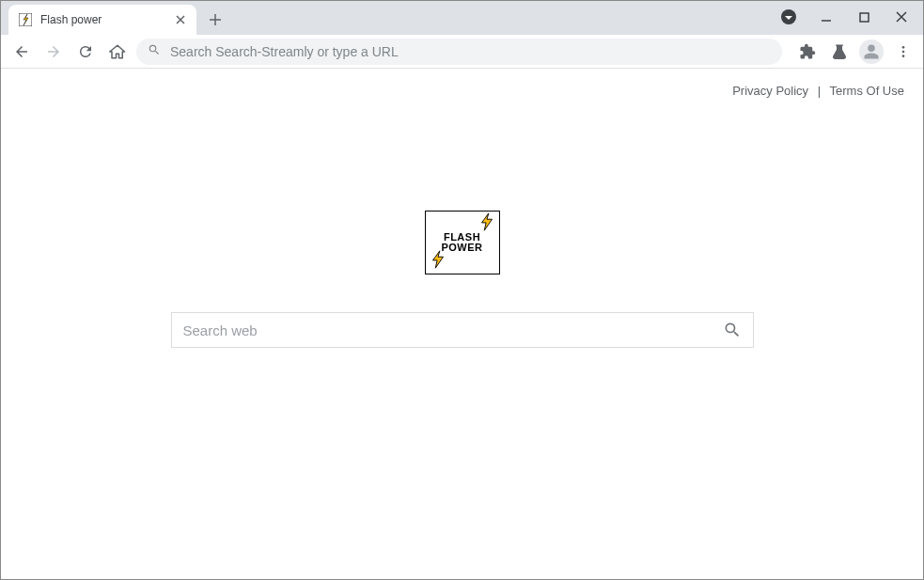 Image resolution: width=924 pixels, height=580 pixels. What do you see at coordinates (826, 17) in the screenshot?
I see `minimize-icon` at bounding box center [826, 17].